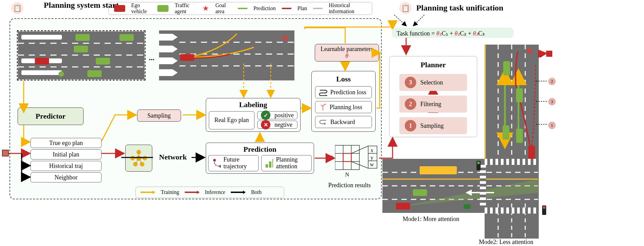 The height and width of the screenshot is (246, 644). I want to click on motorcycle-icon, so click(467, 206).